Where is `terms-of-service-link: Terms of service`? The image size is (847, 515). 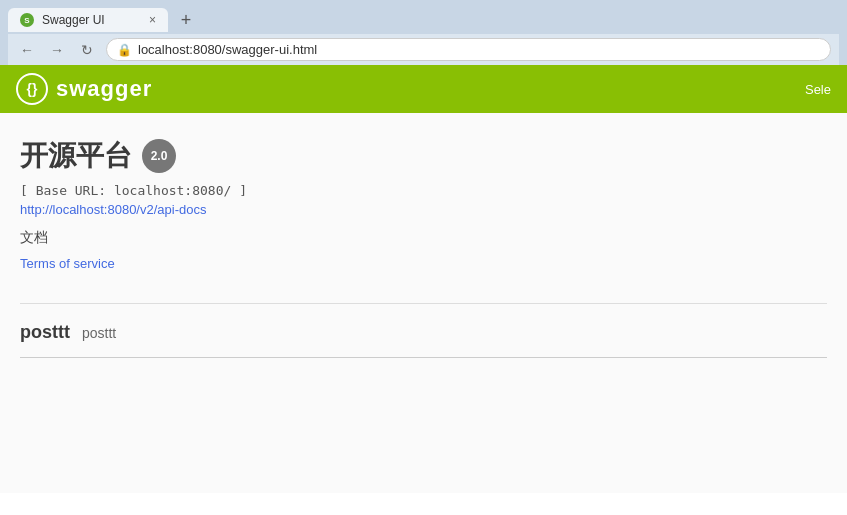
terms-of-service-link: Terms of service is located at coordinates (68, 264).